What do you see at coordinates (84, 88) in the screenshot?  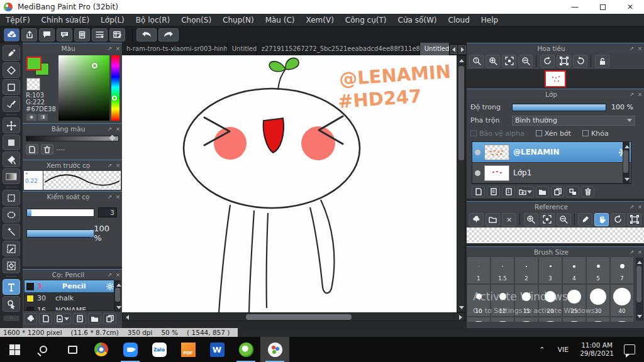 I see `saturation-value-picker` at bounding box center [84, 88].